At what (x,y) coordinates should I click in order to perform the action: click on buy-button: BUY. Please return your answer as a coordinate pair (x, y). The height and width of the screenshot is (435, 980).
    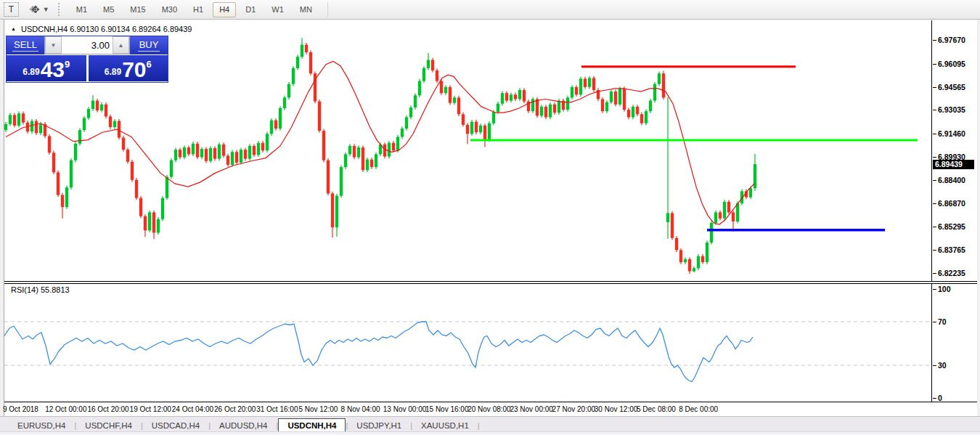
    Looking at the image, I should click on (149, 45).